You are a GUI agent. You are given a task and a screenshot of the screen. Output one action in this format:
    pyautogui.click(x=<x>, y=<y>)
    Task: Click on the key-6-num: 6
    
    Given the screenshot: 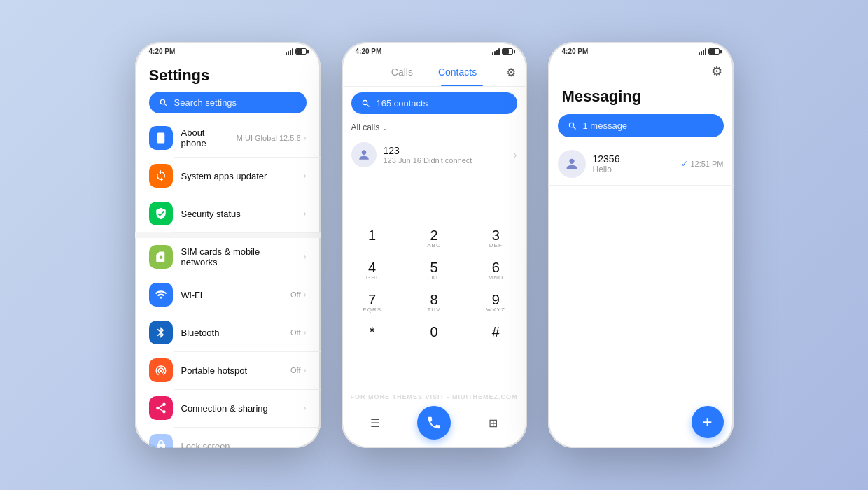 What is the action you would take?
    pyautogui.click(x=496, y=267)
    